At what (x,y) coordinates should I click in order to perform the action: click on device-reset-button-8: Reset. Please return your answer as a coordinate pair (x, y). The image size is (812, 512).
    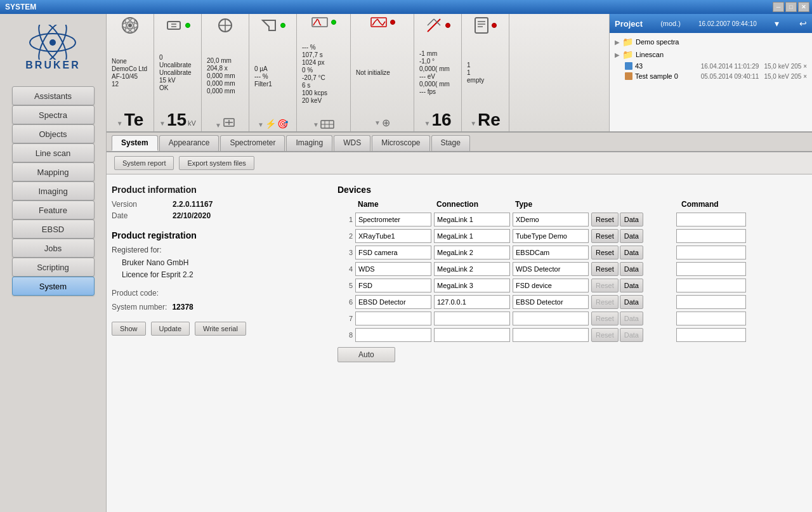
    Looking at the image, I should click on (605, 335).